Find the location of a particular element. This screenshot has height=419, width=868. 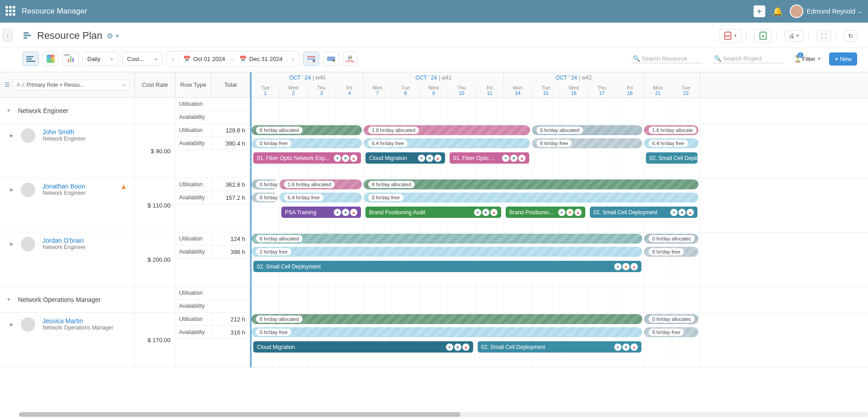

timescale-select: Daily is located at coordinates (100, 59).